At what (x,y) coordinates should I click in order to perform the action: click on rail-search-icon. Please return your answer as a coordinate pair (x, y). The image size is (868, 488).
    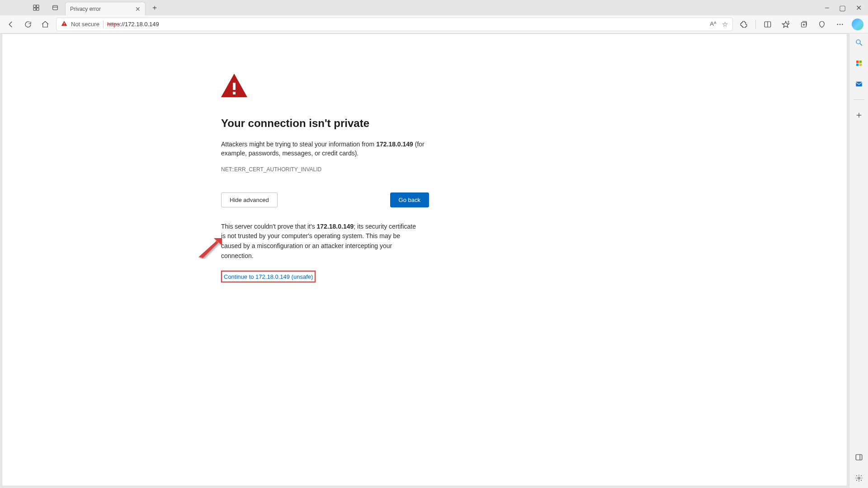
    Looking at the image, I should click on (859, 42).